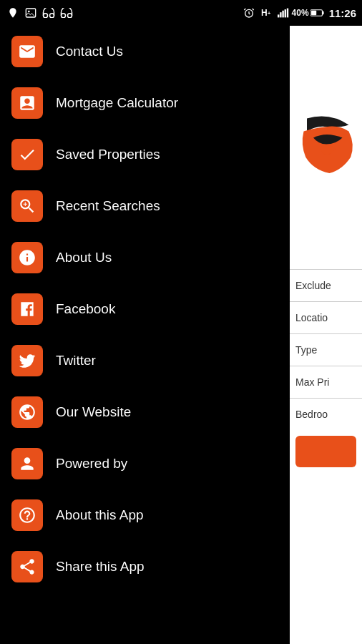  Describe the element at coordinates (89, 52) in the screenshot. I see `contact-us-label: Contact Us` at that location.